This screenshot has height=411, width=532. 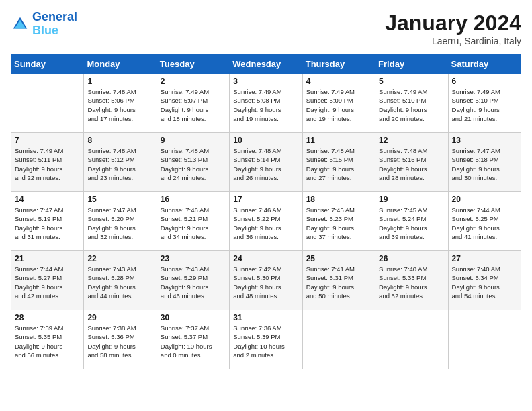 What do you see at coordinates (120, 222) in the screenshot?
I see `calendar-cell: 15Sunrise: 7:47 AMSunset: 5:20 PMDayligh…` at bounding box center [120, 222].